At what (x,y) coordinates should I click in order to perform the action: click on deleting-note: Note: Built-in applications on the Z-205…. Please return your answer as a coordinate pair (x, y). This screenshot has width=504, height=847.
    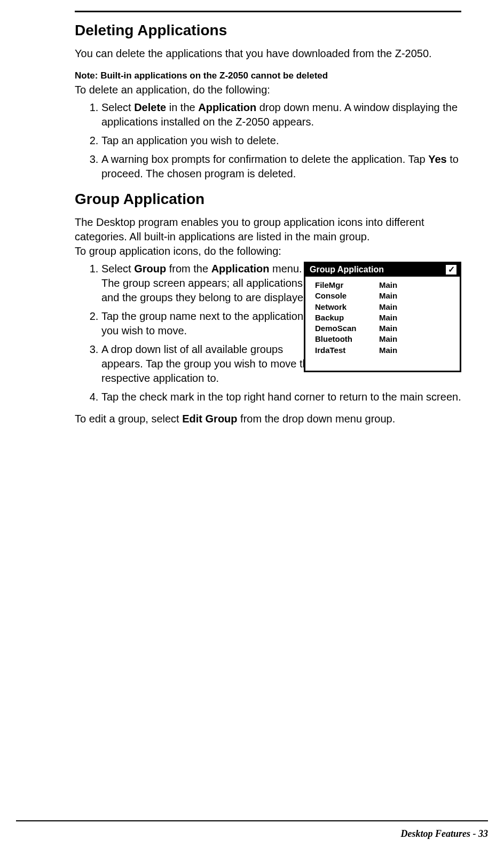
    Looking at the image, I should click on (268, 76).